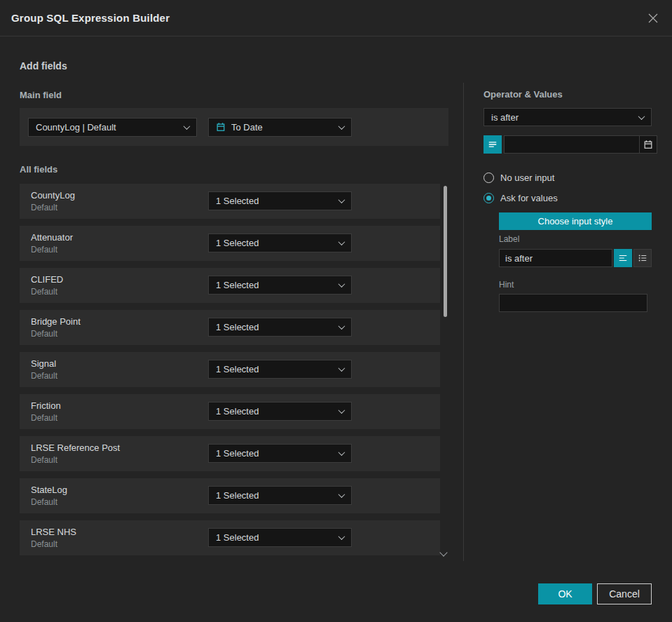 The width and height of the screenshot is (672, 622). Describe the element at coordinates (643, 258) in the screenshot. I see `list-icon` at that location.